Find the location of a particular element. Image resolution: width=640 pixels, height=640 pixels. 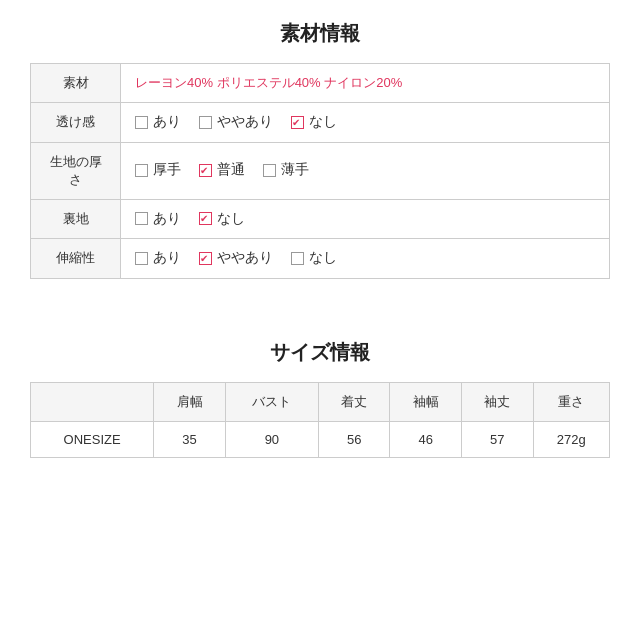

size-cell-0-1: 35 is located at coordinates (190, 439).